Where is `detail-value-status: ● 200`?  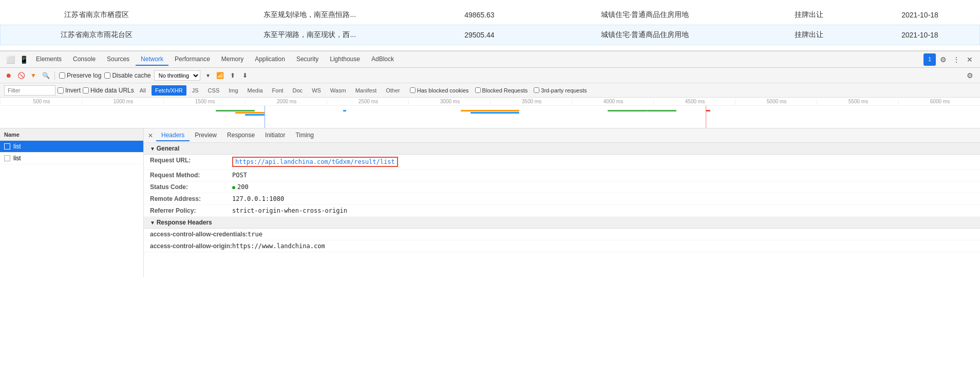
detail-value-status: ● 200 is located at coordinates (240, 187).